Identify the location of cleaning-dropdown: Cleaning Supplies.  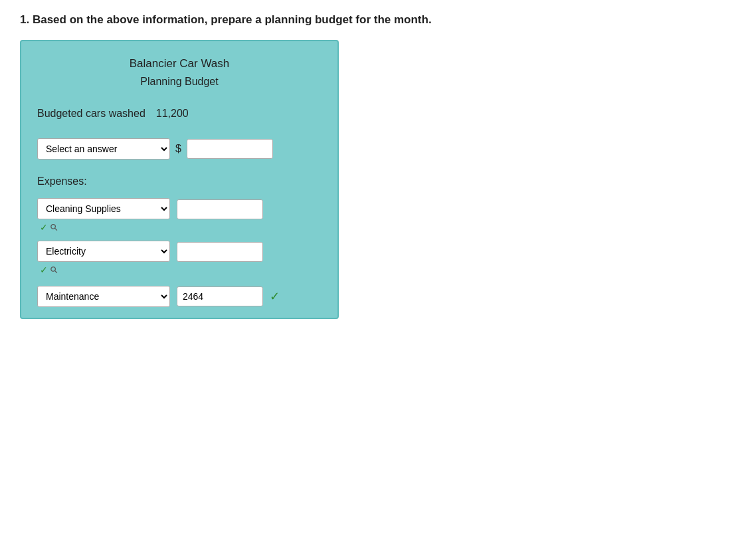
(104, 209).